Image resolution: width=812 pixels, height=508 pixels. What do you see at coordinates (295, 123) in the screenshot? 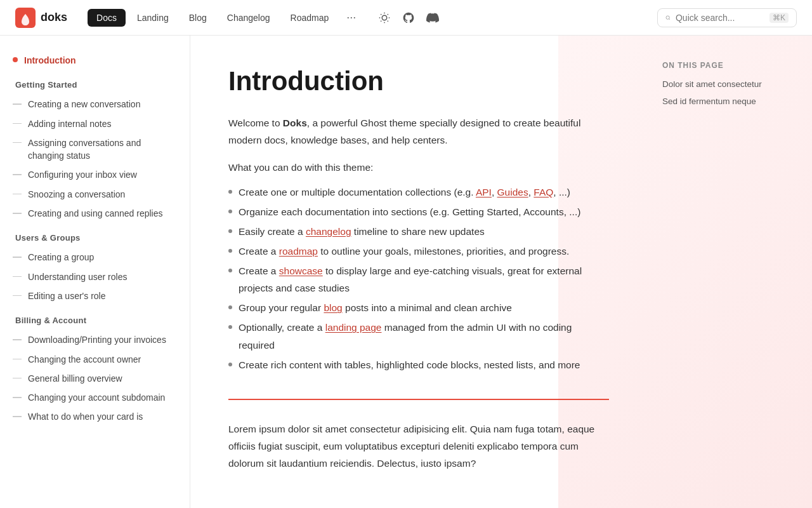
I see `brand-name: Doks` at bounding box center [295, 123].